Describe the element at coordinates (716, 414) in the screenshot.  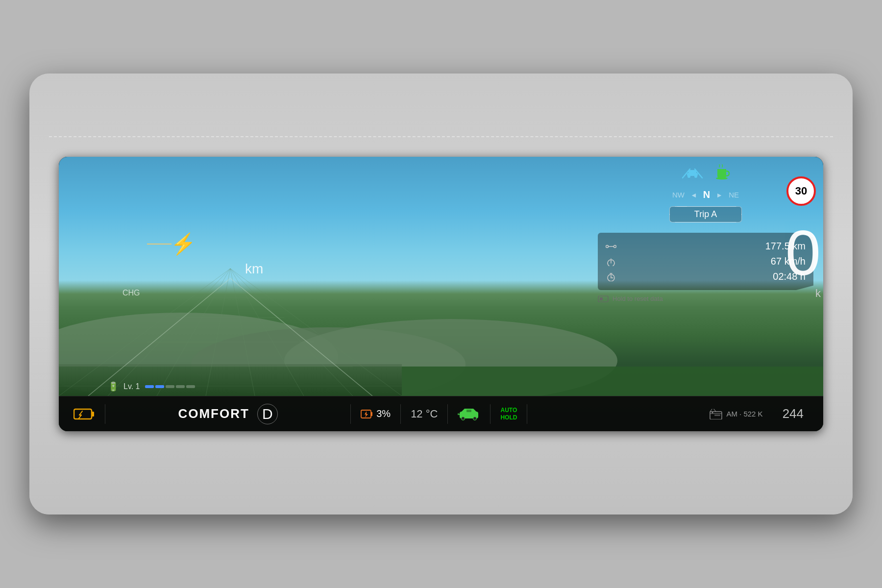
I see `radio-icon` at that location.